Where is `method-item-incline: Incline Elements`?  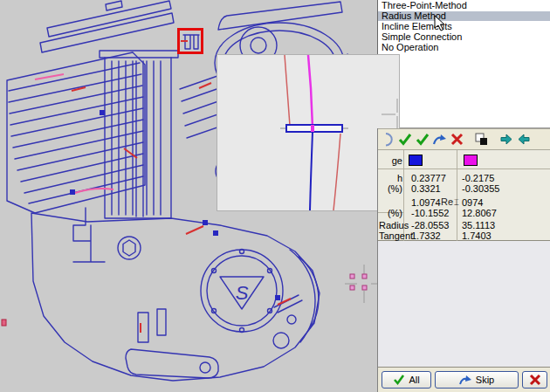
method-item-incline: Incline Elements is located at coordinates (464, 26).